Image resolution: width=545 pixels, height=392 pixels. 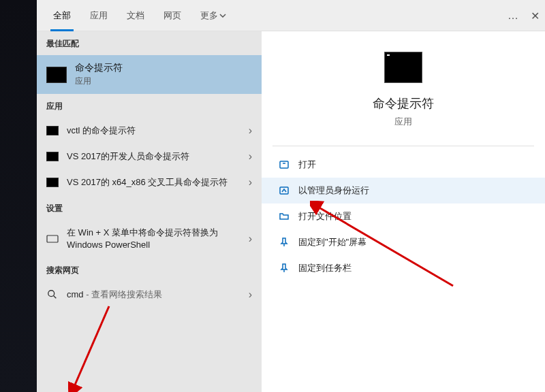 I want to click on cmd-large-icon, so click(x=403, y=67).